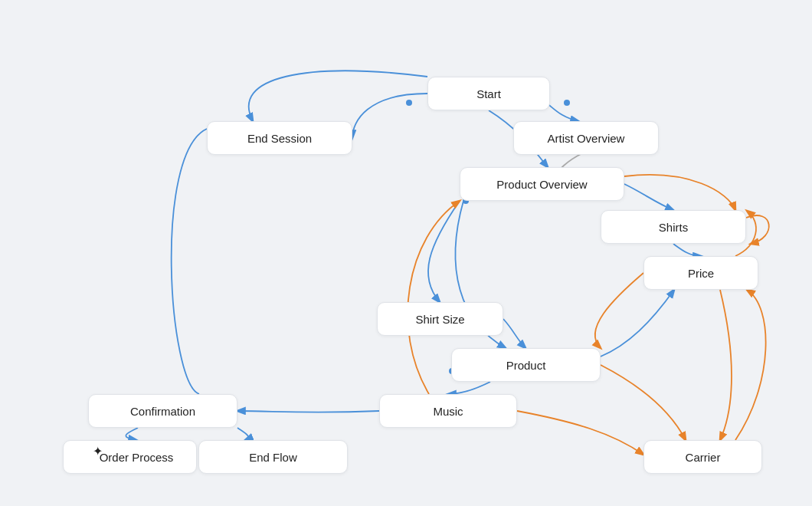 The width and height of the screenshot is (812, 506). What do you see at coordinates (586, 138) in the screenshot?
I see `node-artist-overview: Artist Overview` at bounding box center [586, 138].